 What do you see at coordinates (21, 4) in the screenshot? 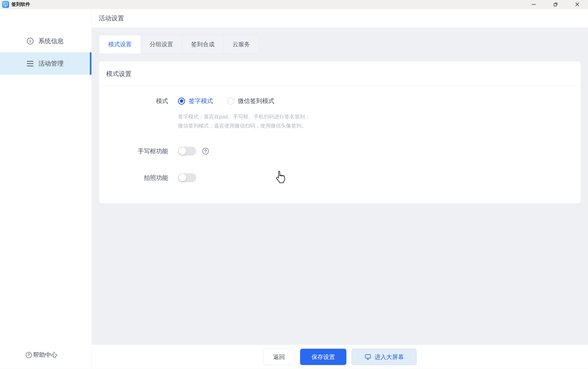
I see `window-title: 签到软件` at bounding box center [21, 4].